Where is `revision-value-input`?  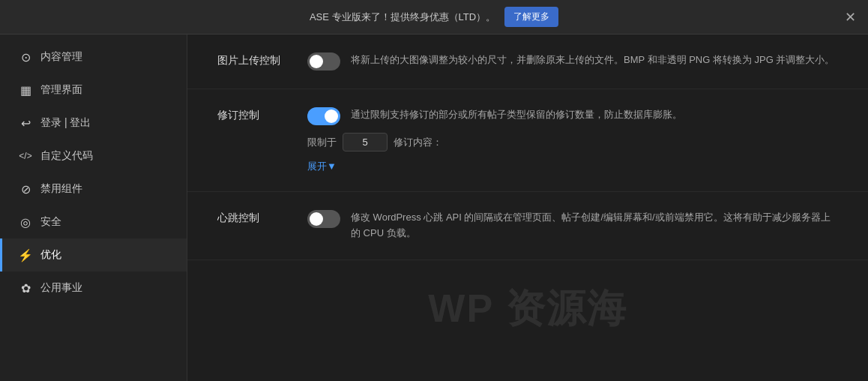 revision-value-input is located at coordinates (365, 142).